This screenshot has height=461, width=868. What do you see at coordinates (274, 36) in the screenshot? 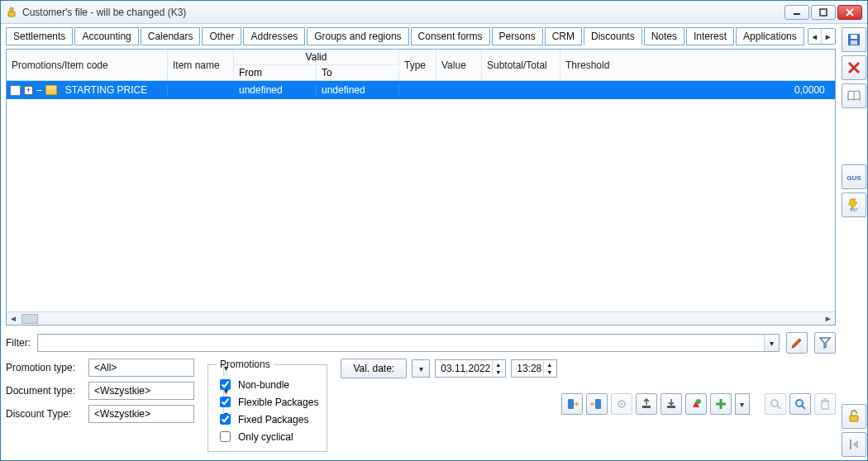
I see `tab-addresses: Addresses` at bounding box center [274, 36].